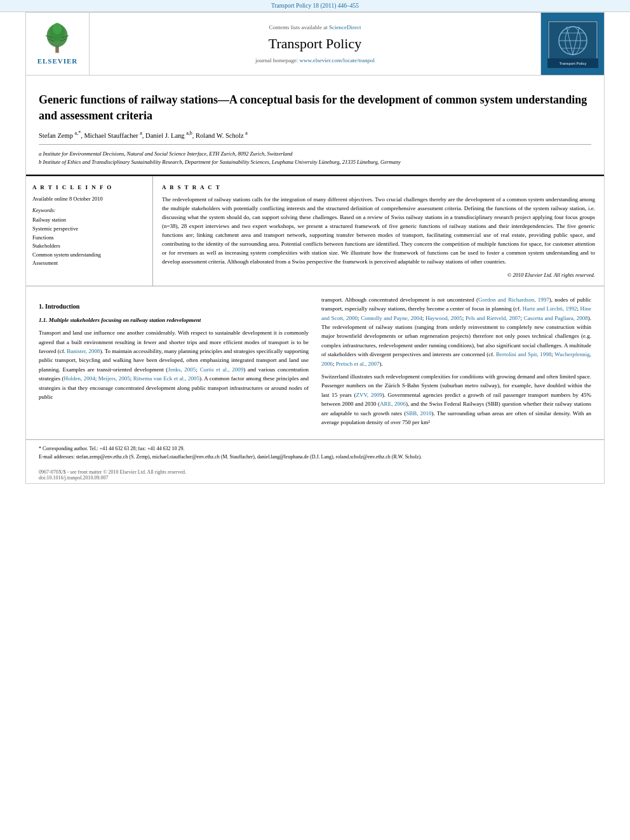  What do you see at coordinates (368, 395) in the screenshot?
I see `zvv-ref: ZVV, 2009` at bounding box center [368, 395].